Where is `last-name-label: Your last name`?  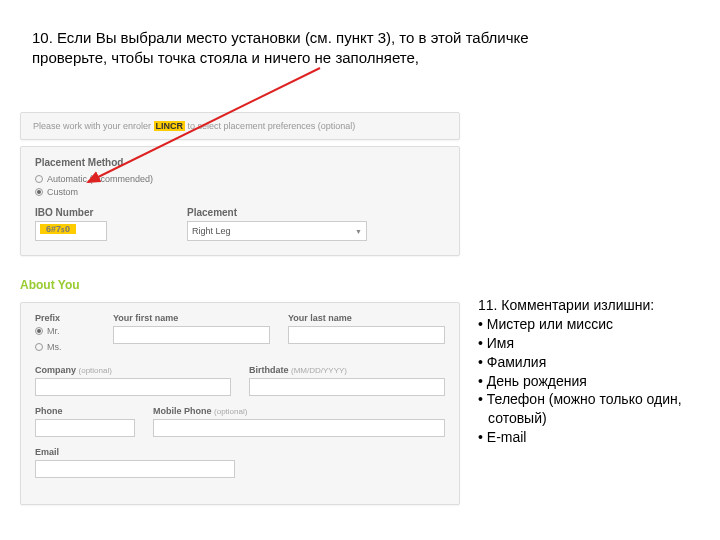
last-name-label: Your last name is located at coordinates (366, 318).